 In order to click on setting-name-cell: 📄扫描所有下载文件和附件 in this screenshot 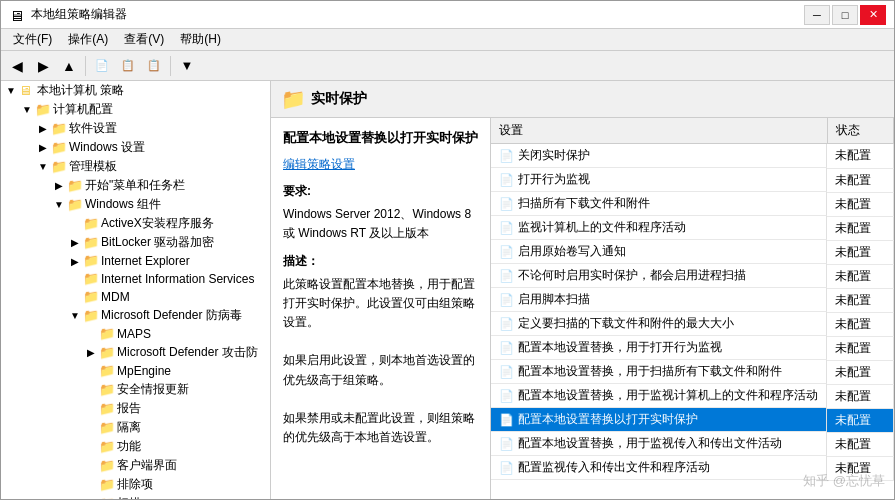, I will do `click(659, 204)`.